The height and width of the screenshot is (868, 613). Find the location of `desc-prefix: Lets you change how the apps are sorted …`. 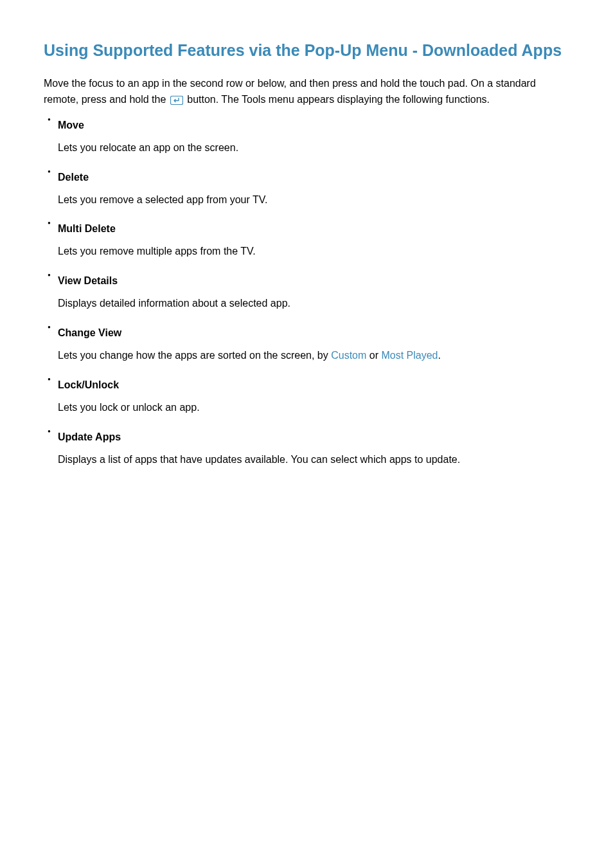

desc-prefix: Lets you change how the apps are sorted … is located at coordinates (194, 355).